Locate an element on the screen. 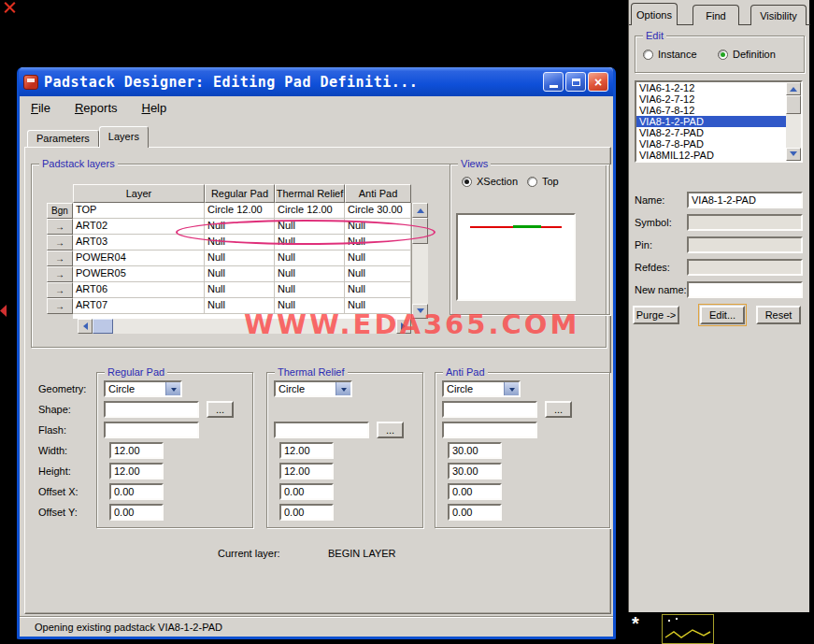 The image size is (814, 644). vscroll-thumb is located at coordinates (421, 231).